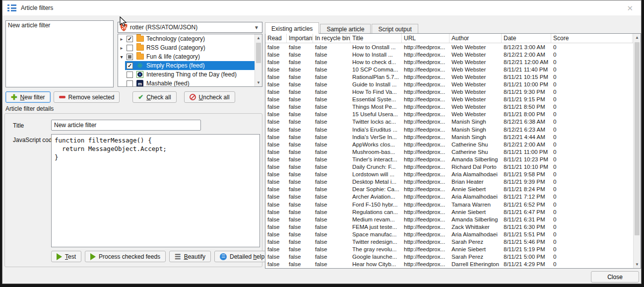 The height and width of the screenshot is (287, 644). I want to click on article-row: falsefalsefalseLordstown will ...http://…, so click(450, 175).